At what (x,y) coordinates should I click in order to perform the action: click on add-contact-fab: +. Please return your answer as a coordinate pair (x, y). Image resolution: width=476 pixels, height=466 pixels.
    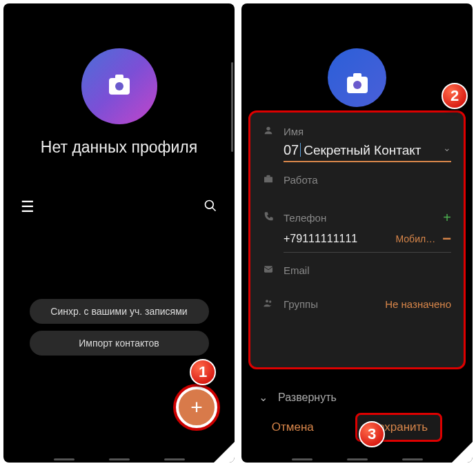
    Looking at the image, I should click on (197, 407).